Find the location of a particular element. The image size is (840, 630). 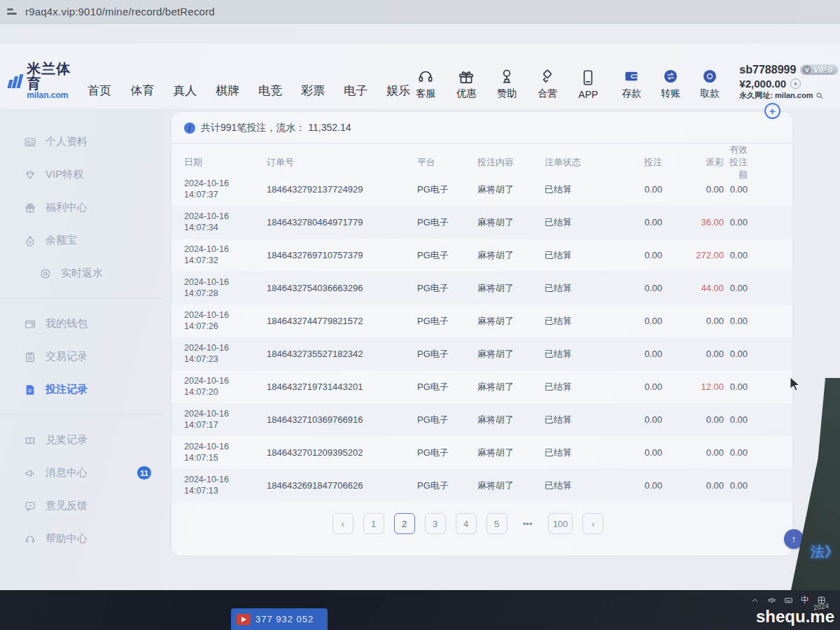

cell-date: 2024-10-1614:07:34 is located at coordinates (225, 223).